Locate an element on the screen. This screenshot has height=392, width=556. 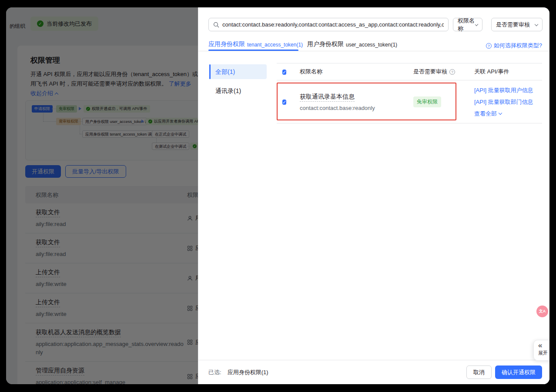
active-bar is located at coordinates (210, 72).